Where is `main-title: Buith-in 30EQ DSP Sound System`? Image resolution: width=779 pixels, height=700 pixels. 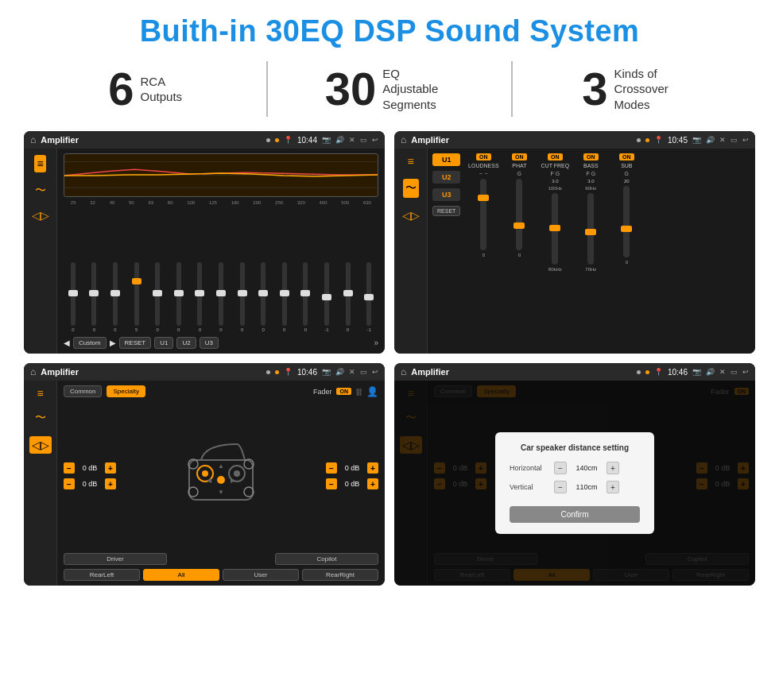
main-title: Buith-in 30EQ DSP Sound System is located at coordinates (390, 32).